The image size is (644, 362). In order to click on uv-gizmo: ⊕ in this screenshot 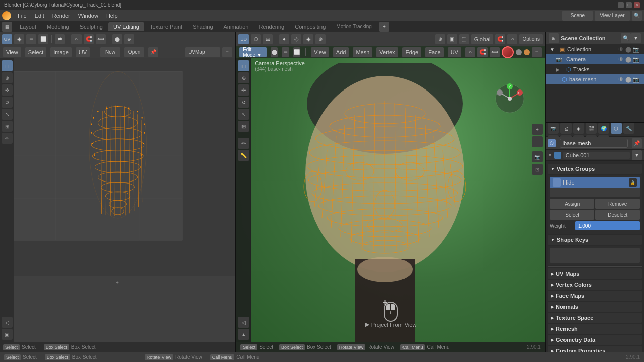, I will do `click(129, 39)`.